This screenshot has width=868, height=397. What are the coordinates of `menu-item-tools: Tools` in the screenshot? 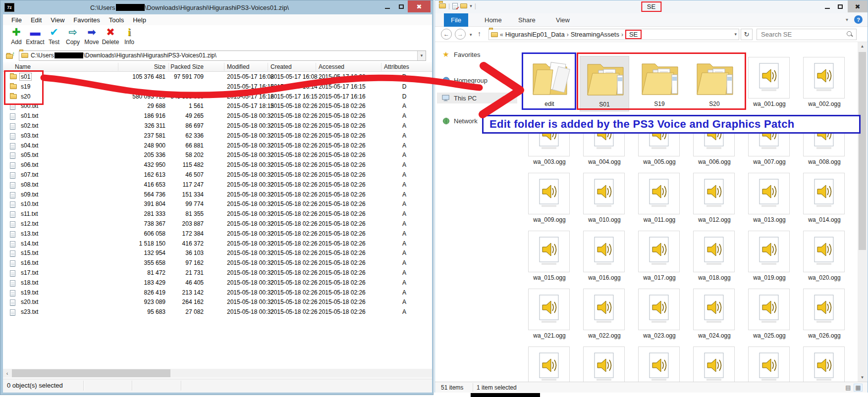 It's located at (116, 20).